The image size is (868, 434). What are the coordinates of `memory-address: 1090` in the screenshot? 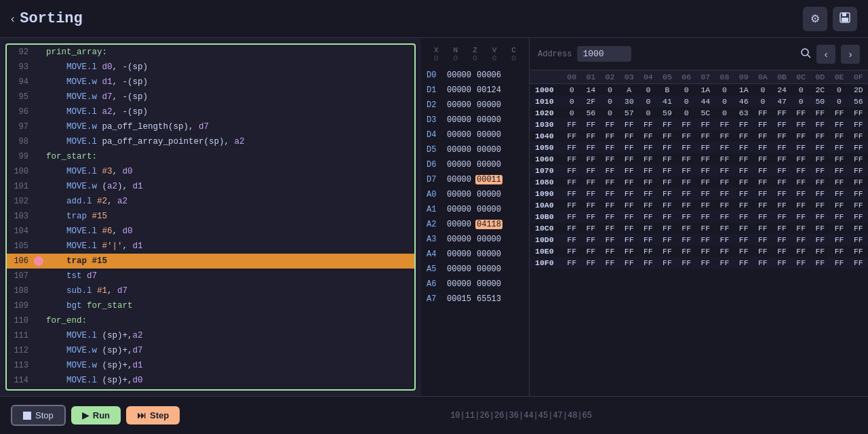 It's located at (546, 194).